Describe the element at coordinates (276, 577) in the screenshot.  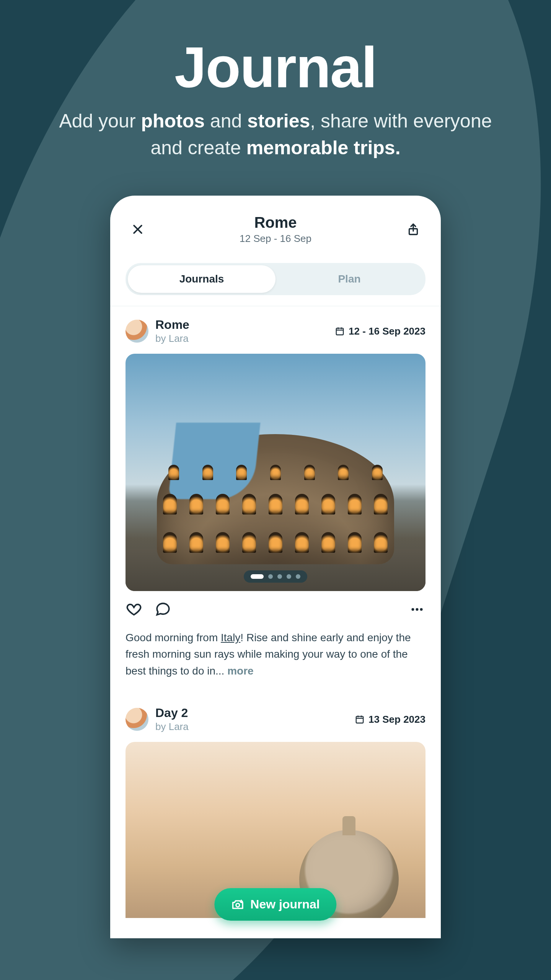
I see `carousel-indicator` at that location.